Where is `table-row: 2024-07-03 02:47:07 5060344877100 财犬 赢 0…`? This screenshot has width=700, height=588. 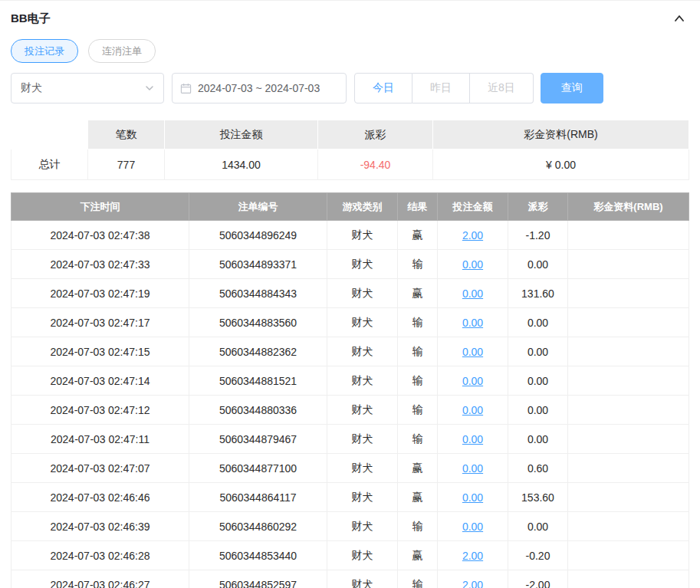 table-row: 2024-07-03 02:47:07 5060344877100 财犬 赢 0… is located at coordinates (350, 468).